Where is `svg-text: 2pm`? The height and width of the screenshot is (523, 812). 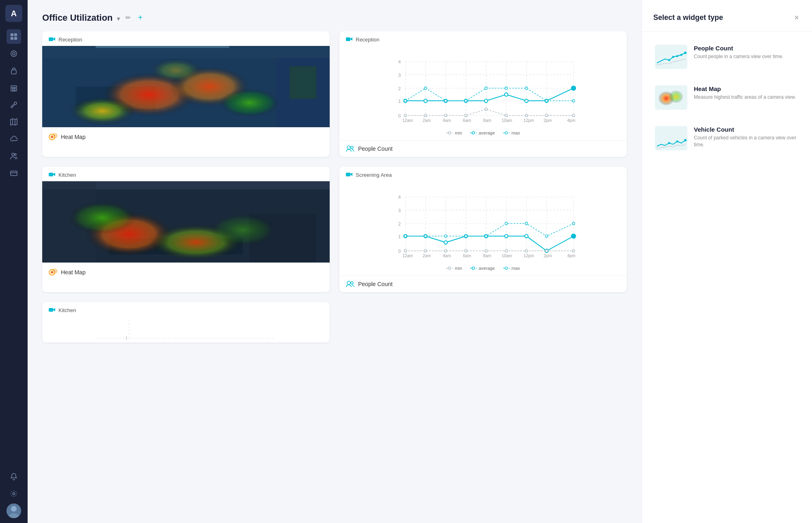 svg-text: 2pm is located at coordinates (548, 256).